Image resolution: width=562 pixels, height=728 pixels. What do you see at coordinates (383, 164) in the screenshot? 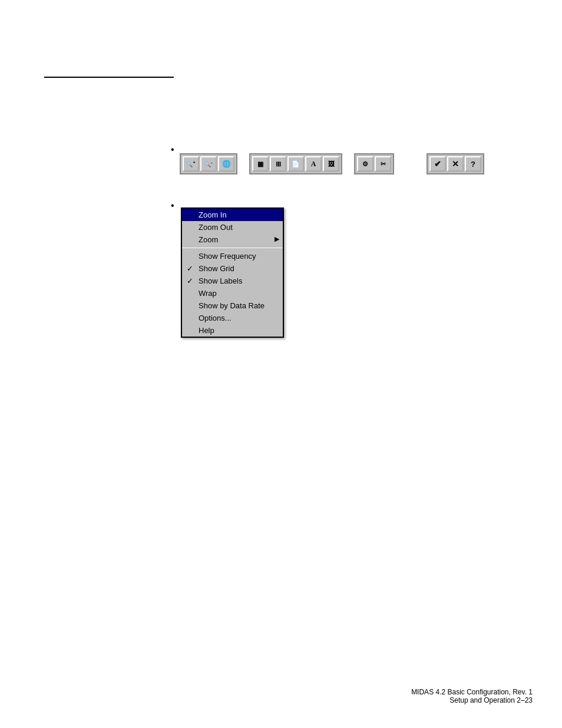
I see `cut-button: ✂` at bounding box center [383, 164].